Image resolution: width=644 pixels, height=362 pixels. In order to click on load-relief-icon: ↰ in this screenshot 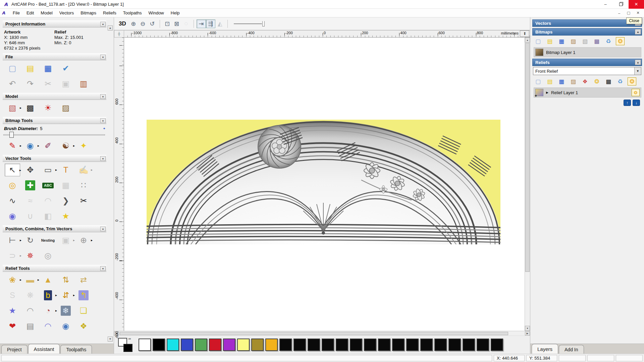, I will do `click(84, 295)`.